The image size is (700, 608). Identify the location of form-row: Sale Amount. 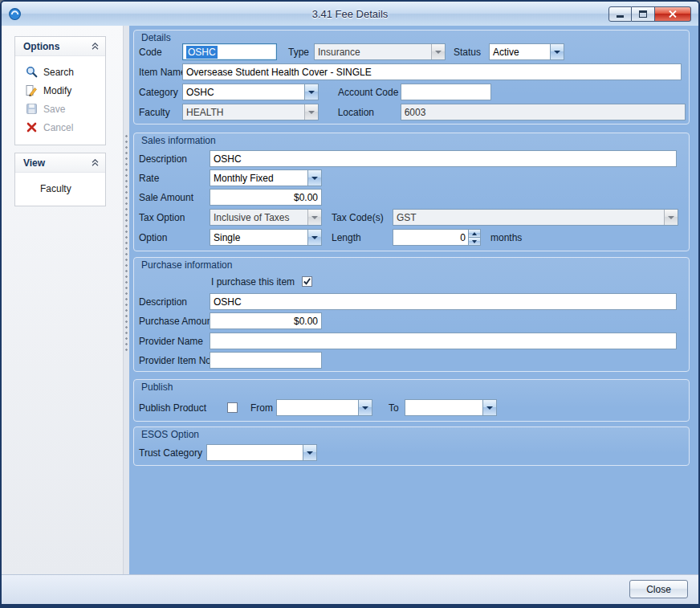
(411, 198).